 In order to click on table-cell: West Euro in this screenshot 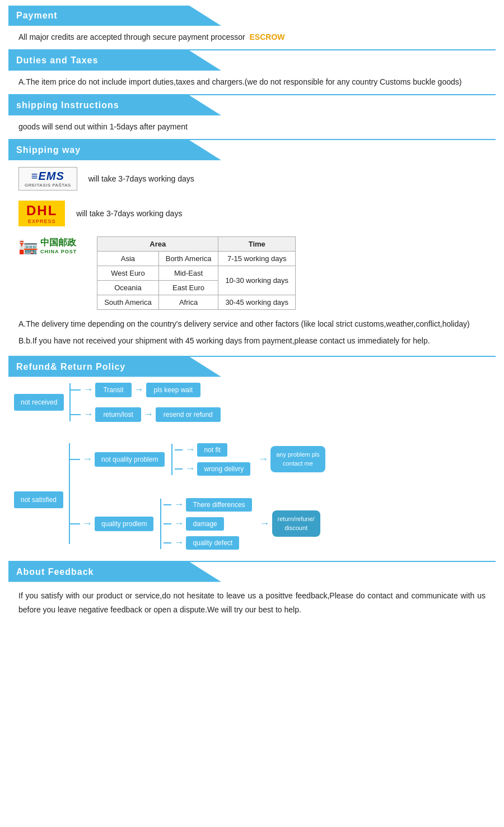, I will do `click(128, 273)`.